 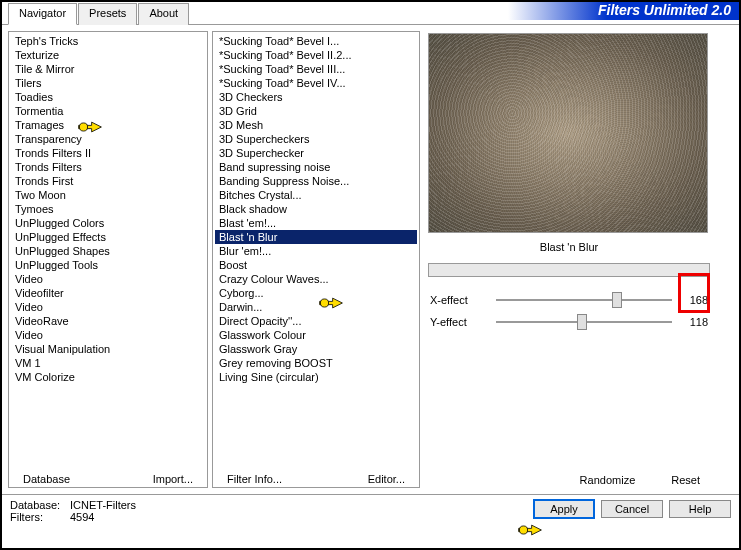 What do you see at coordinates (108, 153) in the screenshot?
I see `list-item: Tronds Filters II` at bounding box center [108, 153].